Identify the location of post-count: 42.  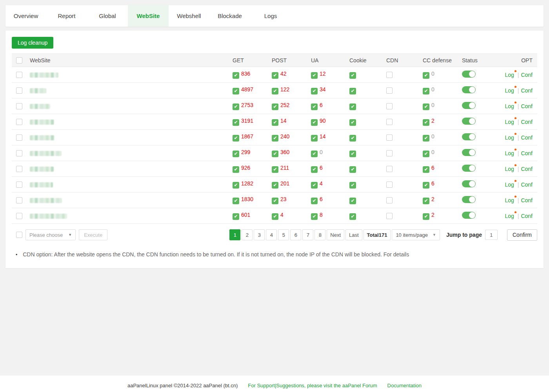
(284, 74).